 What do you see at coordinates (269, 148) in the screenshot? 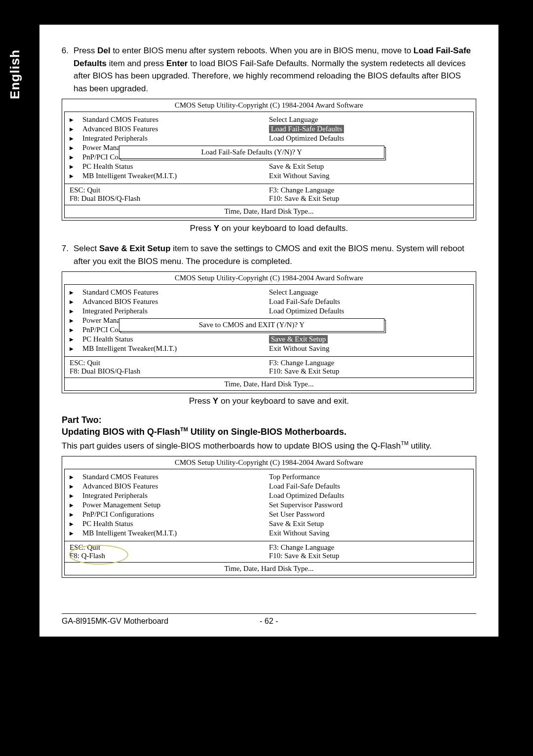
I see `bios-body: ▶Standard CMOS Features▶Advanced BIOS Fe…` at bounding box center [269, 148].